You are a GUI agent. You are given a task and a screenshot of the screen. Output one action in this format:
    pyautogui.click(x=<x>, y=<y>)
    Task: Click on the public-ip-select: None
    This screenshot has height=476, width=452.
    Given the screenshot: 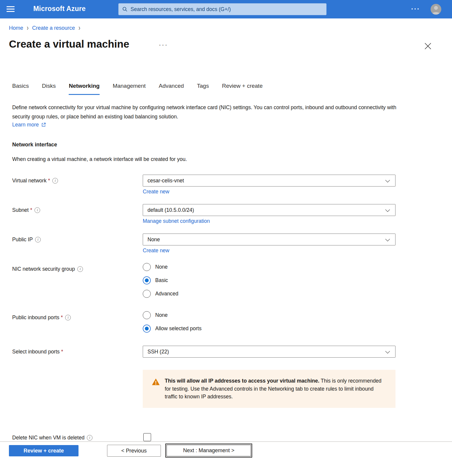 What is the action you would take?
    pyautogui.click(x=269, y=239)
    